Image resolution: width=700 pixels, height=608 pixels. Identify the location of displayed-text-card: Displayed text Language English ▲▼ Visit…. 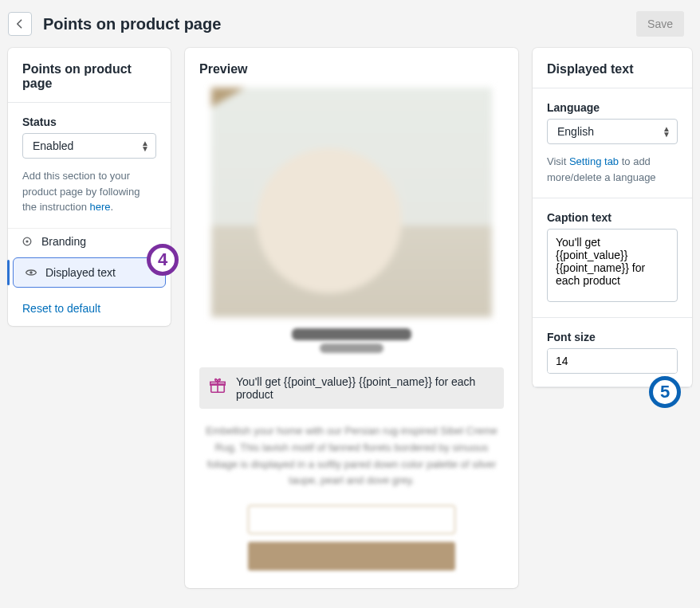
(612, 218).